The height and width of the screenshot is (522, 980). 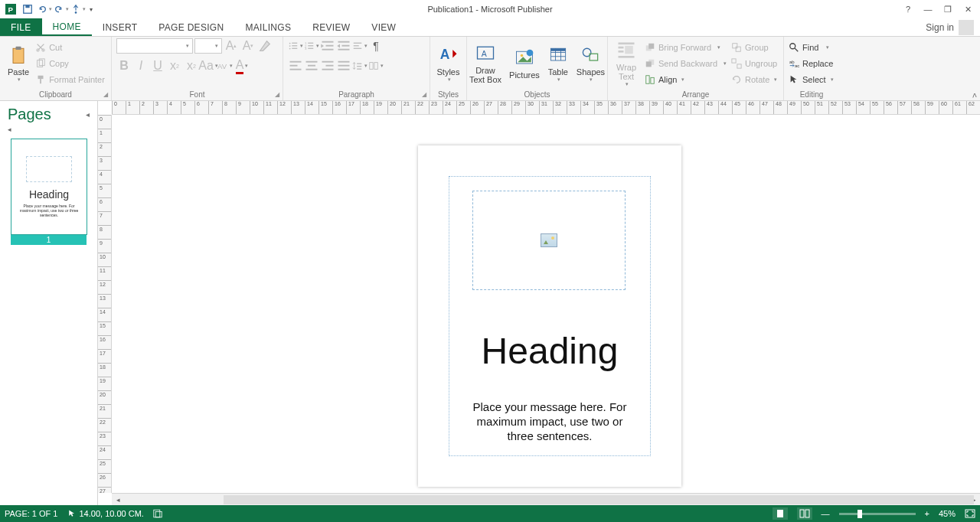 What do you see at coordinates (248, 46) in the screenshot?
I see `shrink-font-icon: A▾` at bounding box center [248, 46].